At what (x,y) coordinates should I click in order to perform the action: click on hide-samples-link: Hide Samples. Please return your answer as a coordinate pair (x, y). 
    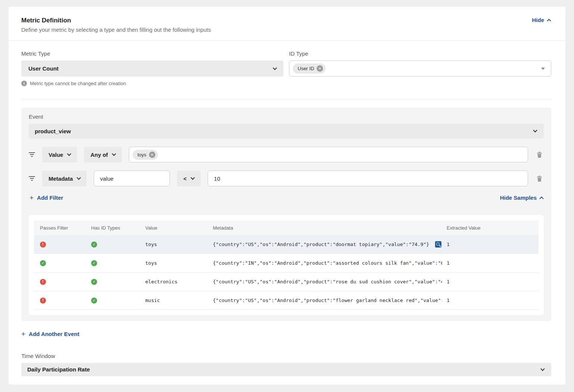
    Looking at the image, I should click on (521, 198).